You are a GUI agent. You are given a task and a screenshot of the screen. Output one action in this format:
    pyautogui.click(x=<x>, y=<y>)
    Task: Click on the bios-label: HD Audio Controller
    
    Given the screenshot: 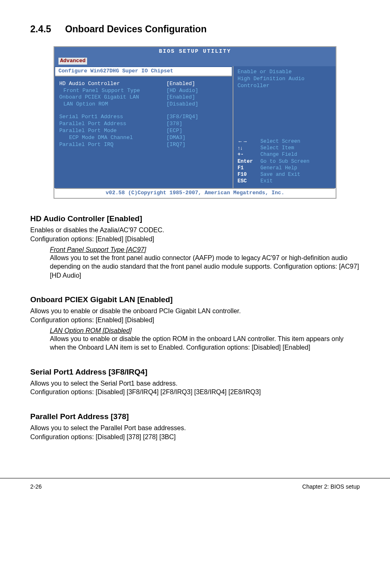 What is the action you would take?
    pyautogui.click(x=113, y=84)
    